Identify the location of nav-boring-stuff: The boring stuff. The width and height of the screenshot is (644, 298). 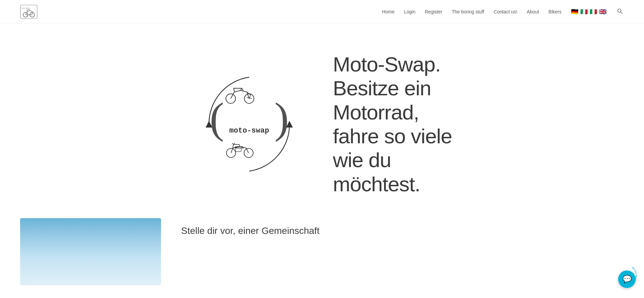
(468, 12).